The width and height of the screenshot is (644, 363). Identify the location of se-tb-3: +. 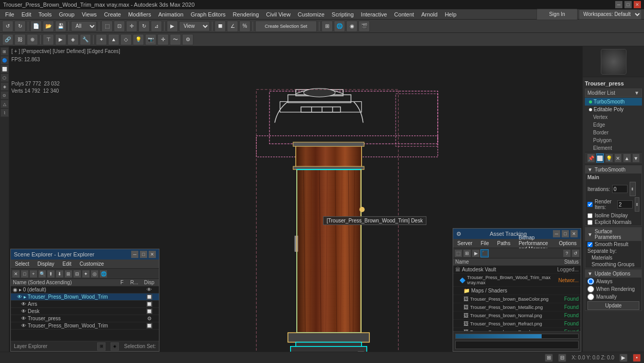
(33, 274).